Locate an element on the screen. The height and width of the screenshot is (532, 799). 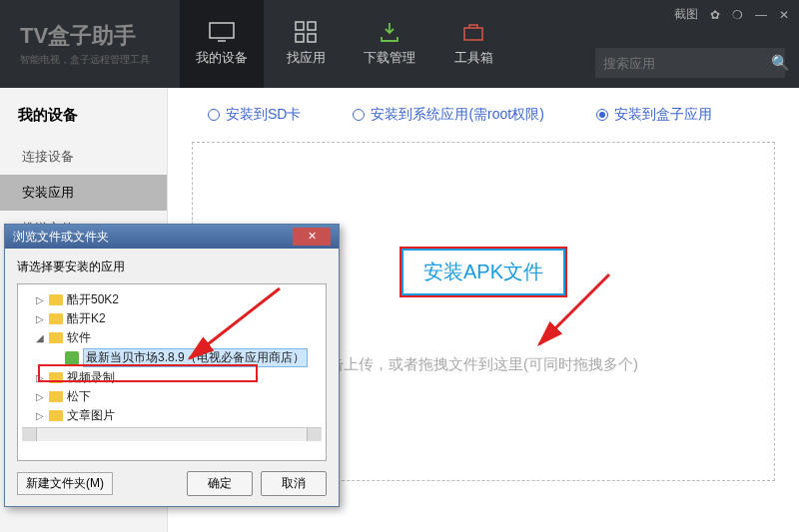
radio-system-app: 安装到系统应用(需root权限) is located at coordinates (447, 115).